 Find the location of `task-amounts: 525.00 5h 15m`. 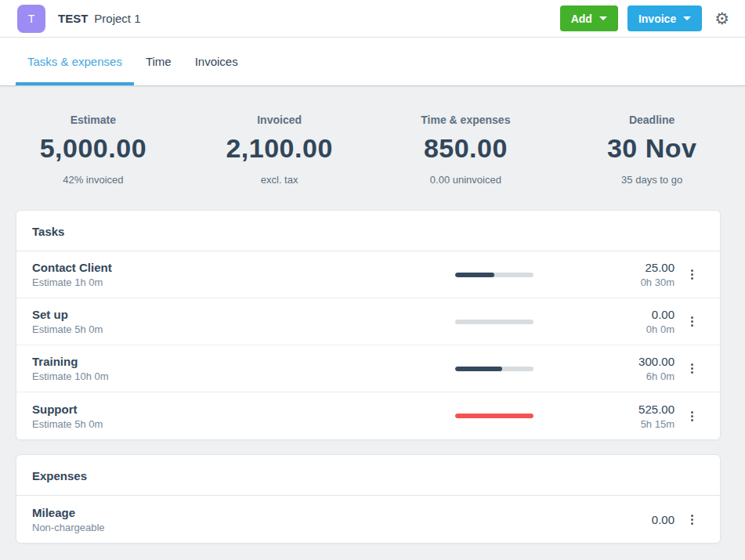

task-amounts: 525.00 5h 15m is located at coordinates (620, 417).